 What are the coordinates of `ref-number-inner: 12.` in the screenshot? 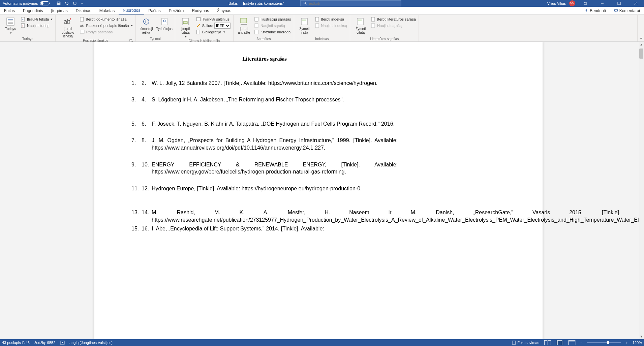 It's located at (147, 189).